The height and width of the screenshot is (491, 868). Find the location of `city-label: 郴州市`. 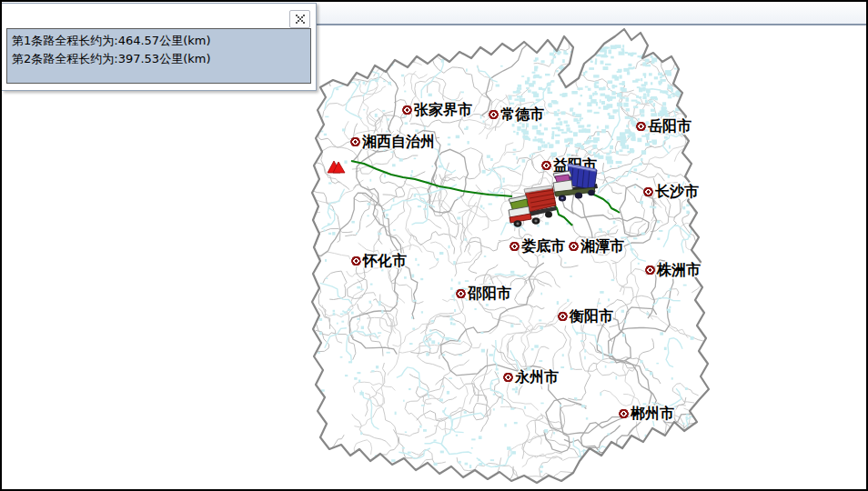

city-label: 郴州市 is located at coordinates (652, 415).